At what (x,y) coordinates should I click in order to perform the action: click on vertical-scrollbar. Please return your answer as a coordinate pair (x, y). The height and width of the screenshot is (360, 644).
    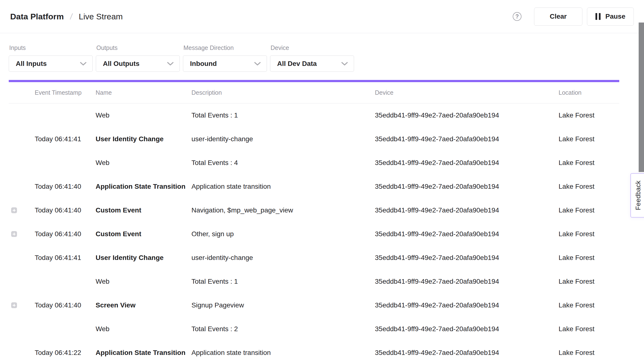
    Looking at the image, I should click on (642, 97).